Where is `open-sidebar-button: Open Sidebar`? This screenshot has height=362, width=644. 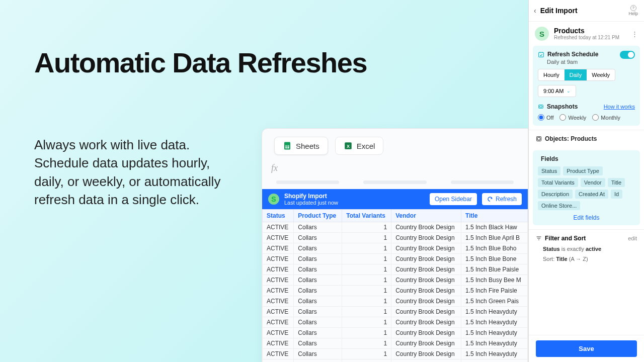
open-sidebar-button: Open Sidebar is located at coordinates (453, 199).